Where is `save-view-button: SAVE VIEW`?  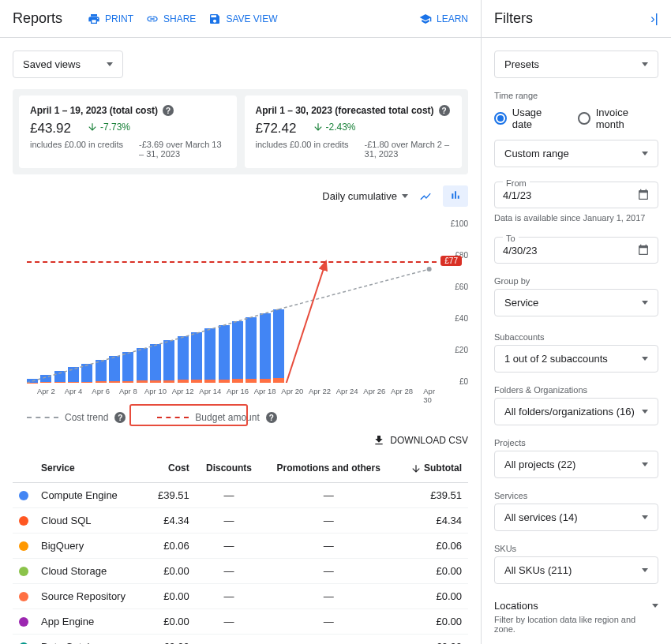 save-view-button: SAVE VIEW is located at coordinates (243, 19).